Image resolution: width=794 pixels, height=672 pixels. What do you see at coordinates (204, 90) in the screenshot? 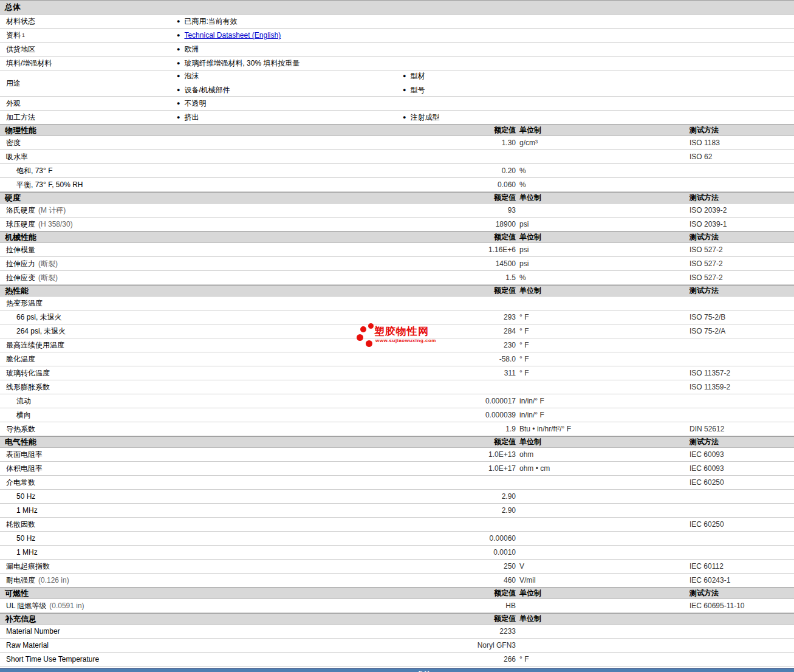
I see `bullet-list-item: ●设备/机械部件` at bounding box center [204, 90].